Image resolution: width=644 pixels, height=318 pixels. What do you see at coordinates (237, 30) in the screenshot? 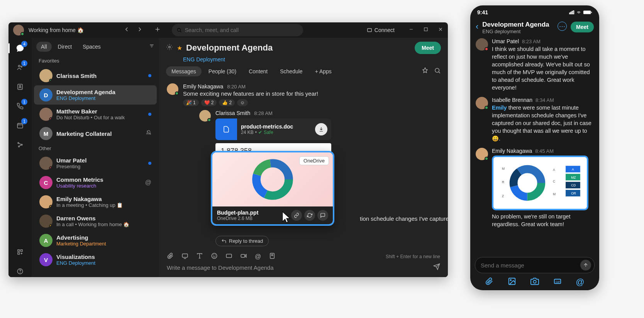
I see `search-bar` at bounding box center [237, 30].